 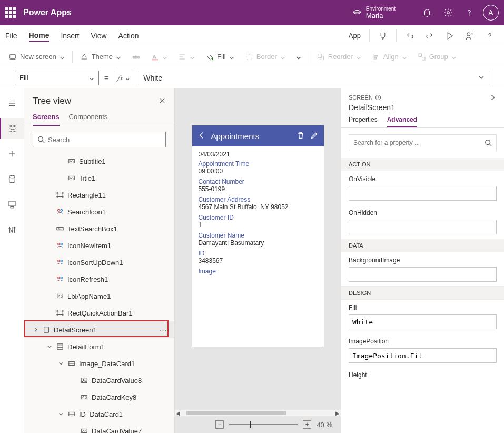 I want to click on menu-insert: Insert, so click(x=70, y=36).